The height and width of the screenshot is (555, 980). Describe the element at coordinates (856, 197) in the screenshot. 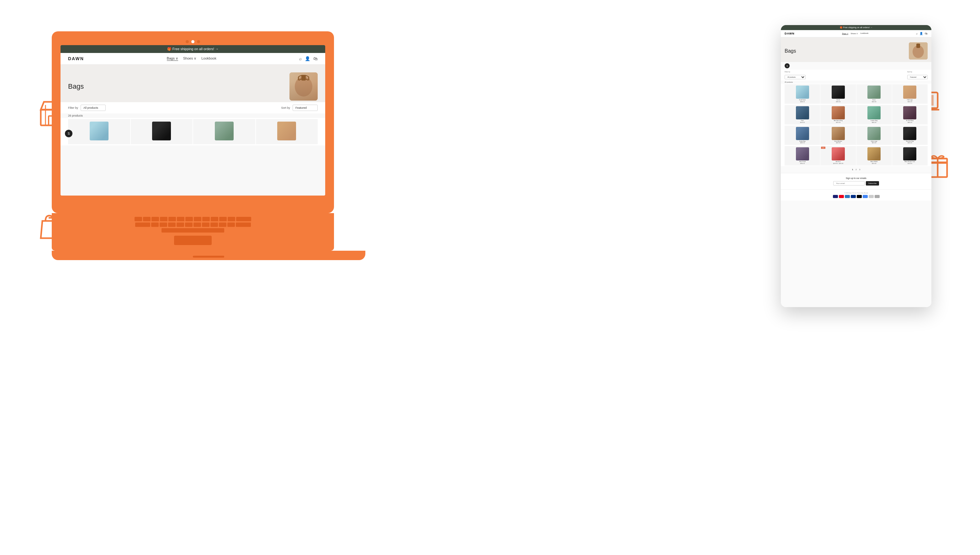

I see `payment-icons` at that location.